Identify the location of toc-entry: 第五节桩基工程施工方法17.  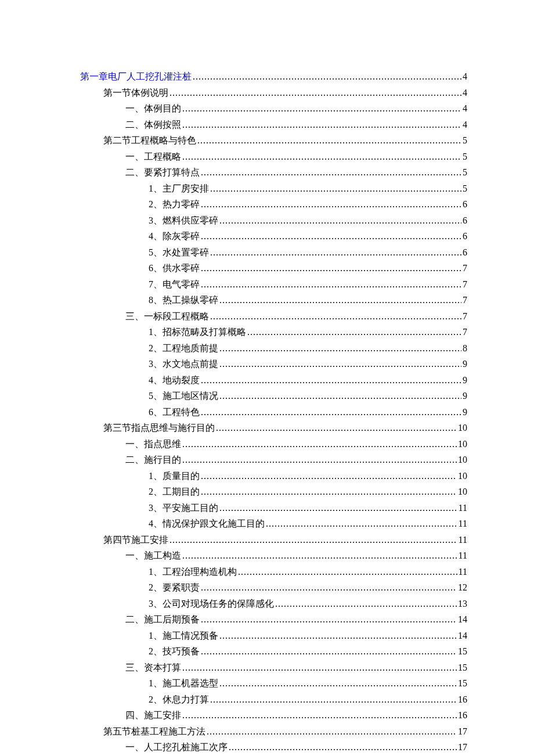
(274, 732).